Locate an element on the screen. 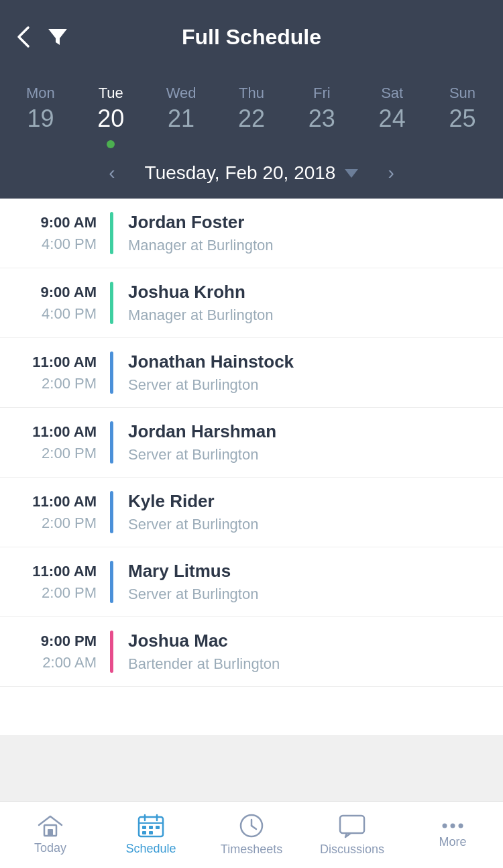  nav-timesheets-label: Timesheets is located at coordinates (252, 849).